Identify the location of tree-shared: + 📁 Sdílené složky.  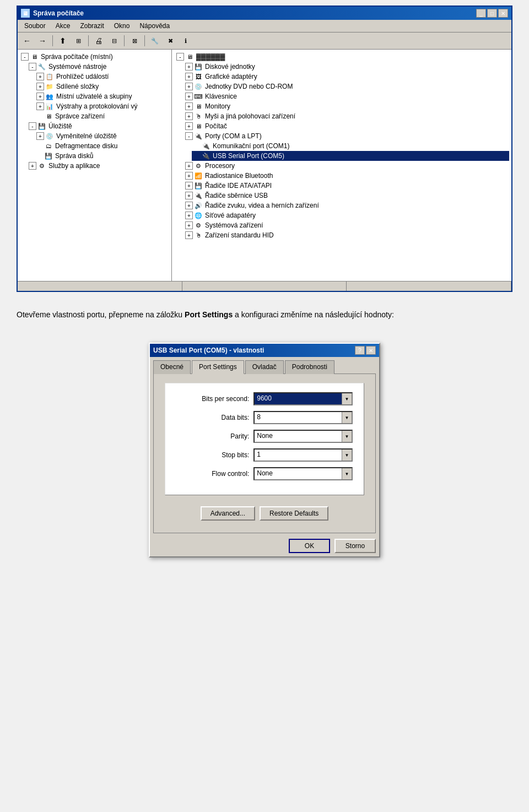
(102, 86).